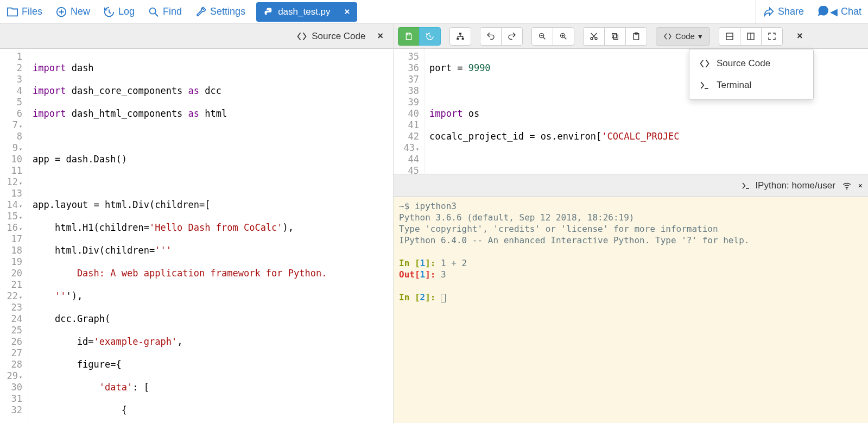 This screenshot has height=423, width=868. What do you see at coordinates (791, 12) in the screenshot?
I see `share-label: Share` at bounding box center [791, 12].